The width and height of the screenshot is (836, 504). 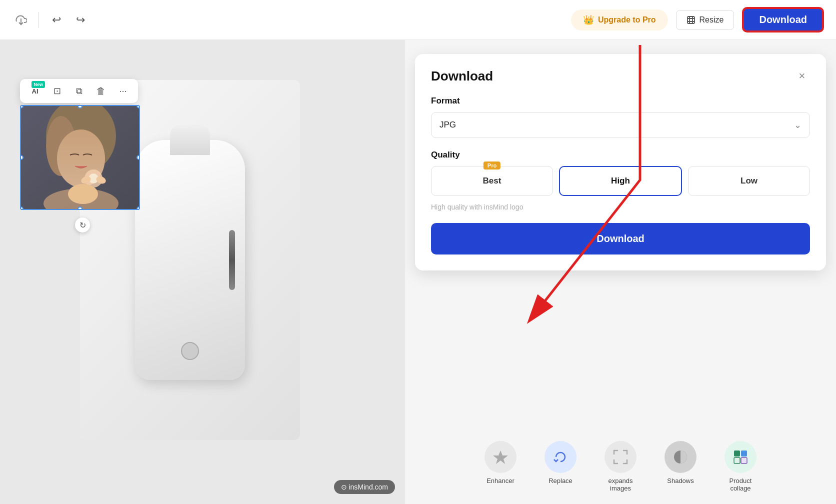 I want to click on format-label: Format, so click(x=620, y=101).